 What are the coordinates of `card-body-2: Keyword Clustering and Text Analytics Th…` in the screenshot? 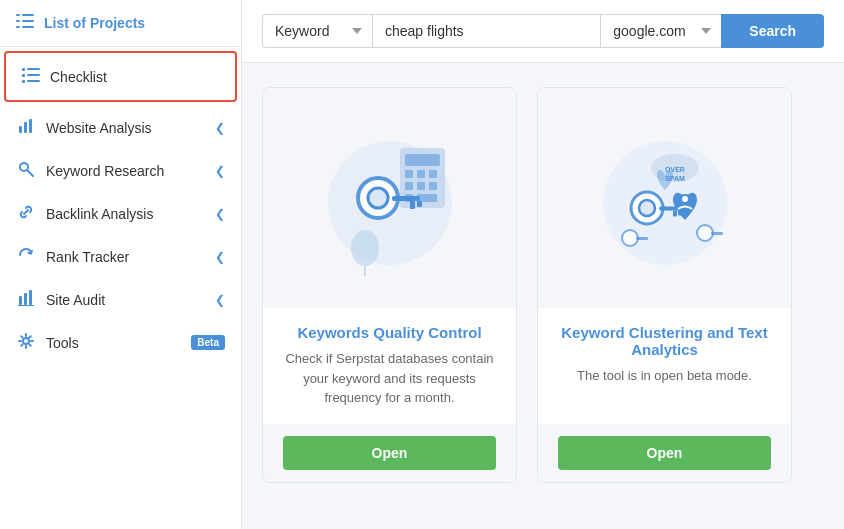 It's located at (664, 366).